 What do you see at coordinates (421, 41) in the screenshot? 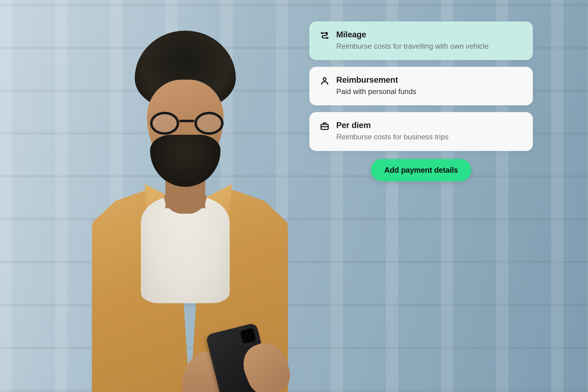
I see `option-mileage: Mileage Reimburse costs for travelling w…` at bounding box center [421, 41].